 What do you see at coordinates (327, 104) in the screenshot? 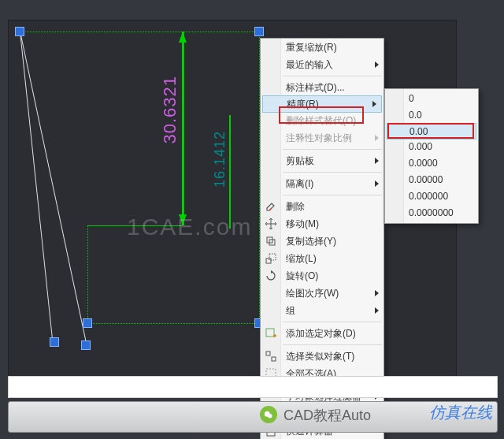
I see `label: 精度(R)` at bounding box center [327, 104].